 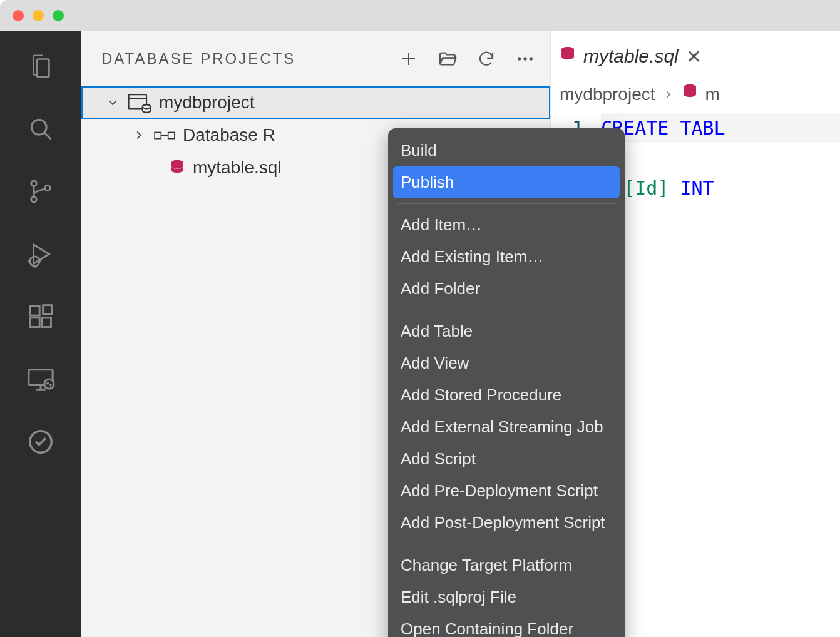 I want to click on code-line: (, so click(x=720, y=158).